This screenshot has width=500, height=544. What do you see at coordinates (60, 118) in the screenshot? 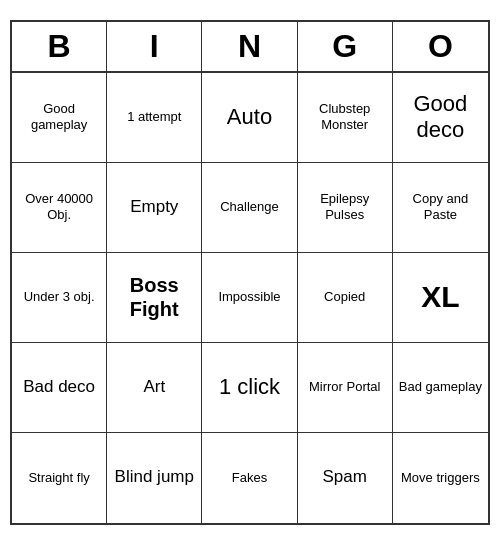
I see `bingo-cell: Good gameplay` at bounding box center [60, 118].